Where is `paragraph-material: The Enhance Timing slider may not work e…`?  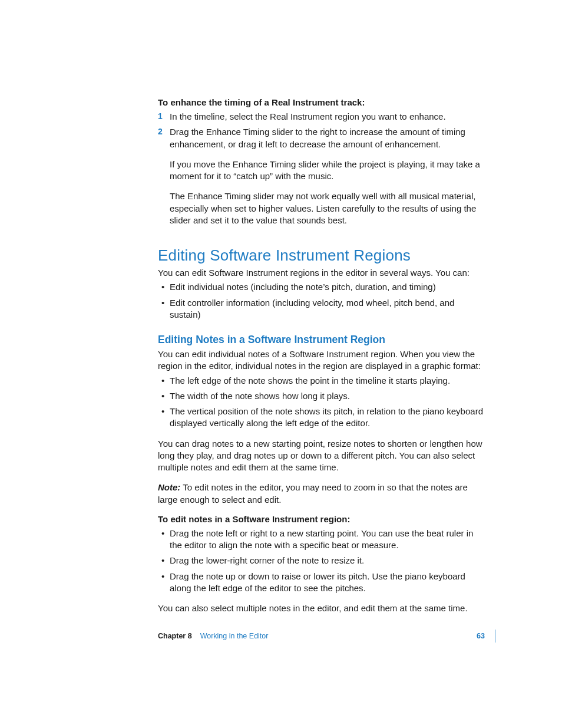 paragraph-material: The Enhance Timing slider may not work e… is located at coordinates (322, 209).